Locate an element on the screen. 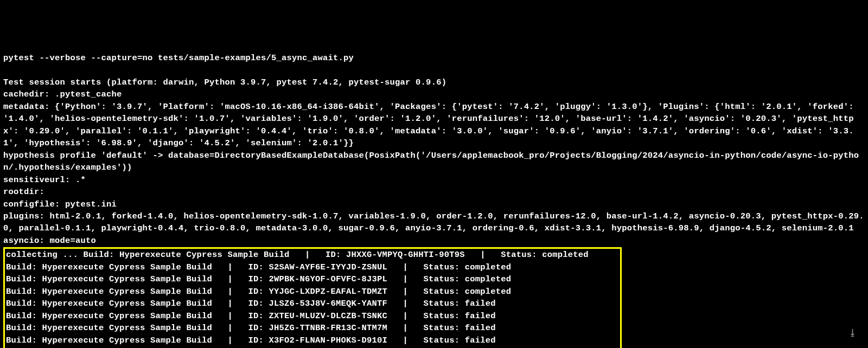  rootdir-line: rootdir: is located at coordinates (24, 192).